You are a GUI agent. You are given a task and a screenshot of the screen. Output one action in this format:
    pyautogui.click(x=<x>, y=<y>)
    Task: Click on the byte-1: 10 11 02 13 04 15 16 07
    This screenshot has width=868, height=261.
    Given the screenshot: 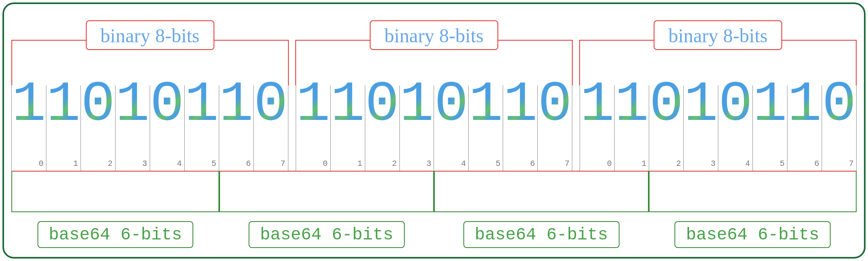 What is the action you would take?
    pyautogui.click(x=434, y=128)
    